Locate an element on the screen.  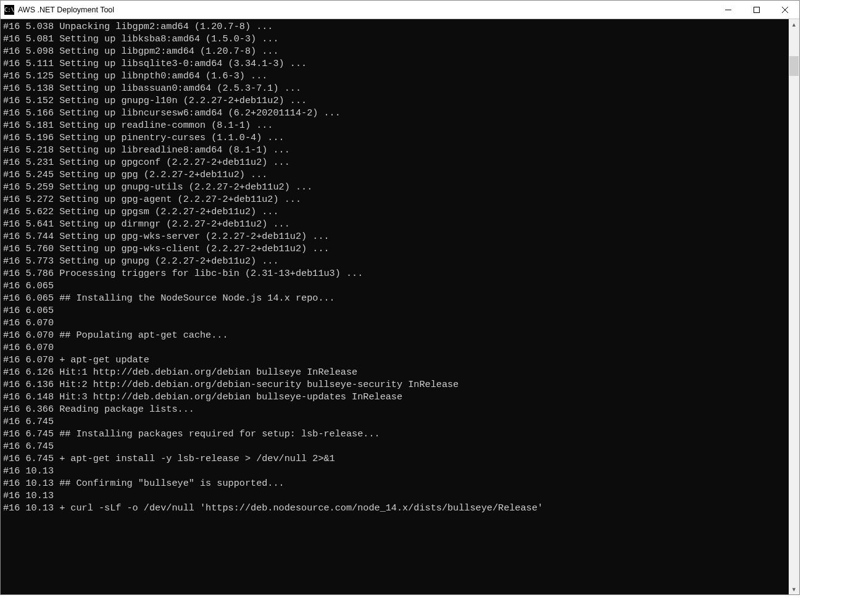
log-line: #16 5.125 Setting up libnpth0:amd64 (1.6… is located at coordinates (396, 76).